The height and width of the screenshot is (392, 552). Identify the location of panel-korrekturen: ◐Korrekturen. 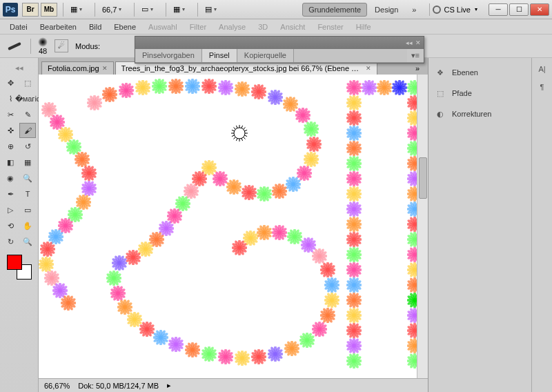
(480, 114).